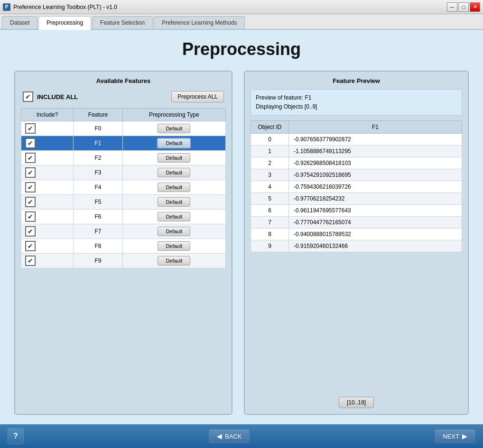  Describe the element at coordinates (270, 139) in the screenshot. I see `preview-object-id: 0` at that location.